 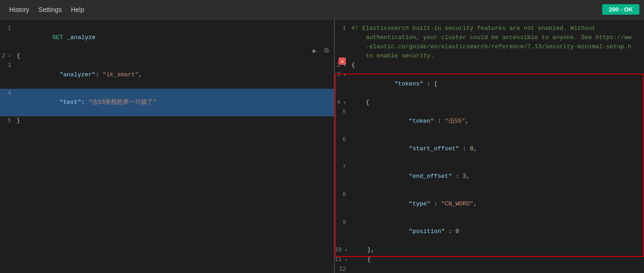 I want to click on menu-help: Help, so click(x=77, y=10).